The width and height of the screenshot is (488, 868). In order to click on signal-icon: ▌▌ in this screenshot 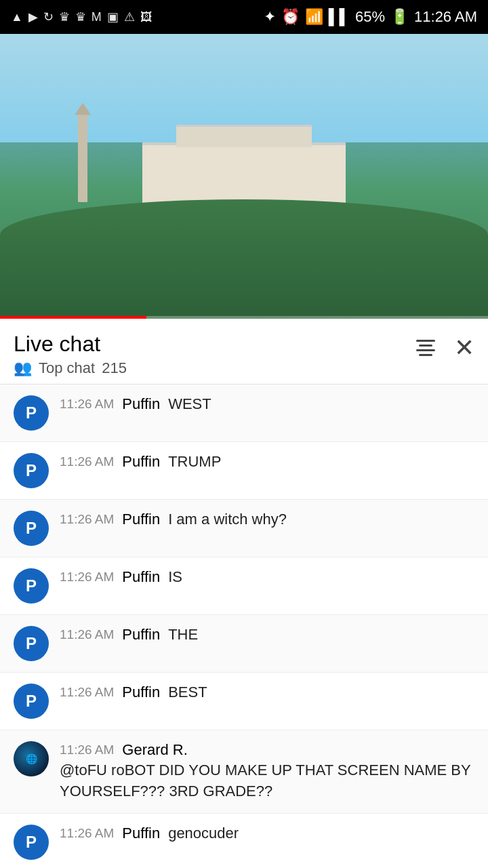, I will do `click(339, 17)`.